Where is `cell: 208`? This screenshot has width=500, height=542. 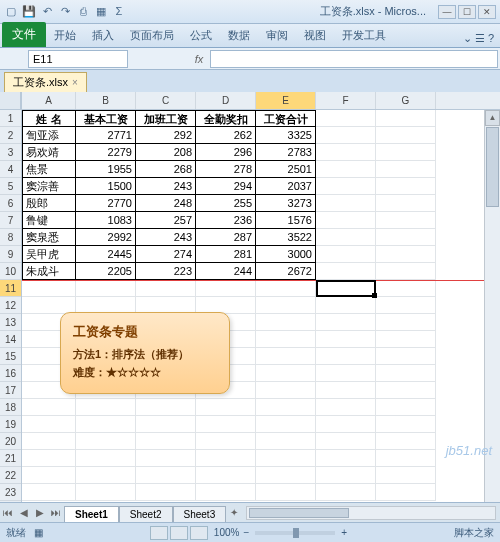 cell: 208 is located at coordinates (166, 152).